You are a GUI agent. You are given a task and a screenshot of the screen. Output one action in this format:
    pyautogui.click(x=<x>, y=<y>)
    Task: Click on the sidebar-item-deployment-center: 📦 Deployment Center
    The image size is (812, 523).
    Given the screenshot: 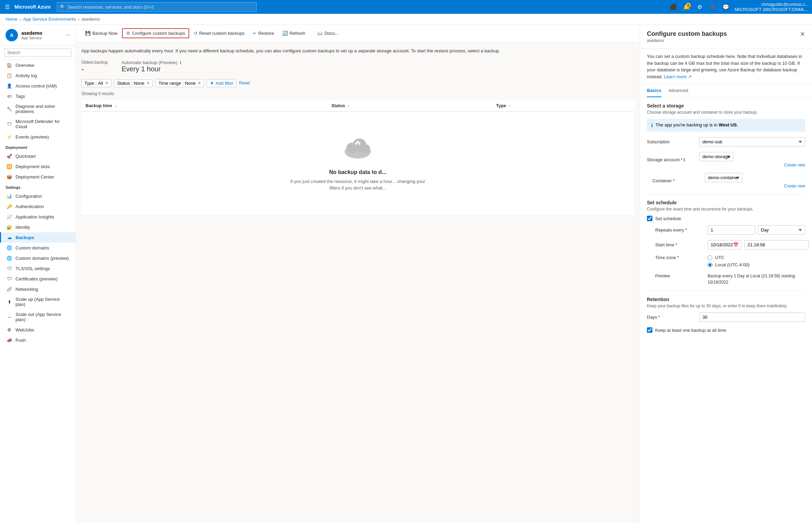 What is the action you would take?
    pyautogui.click(x=38, y=177)
    